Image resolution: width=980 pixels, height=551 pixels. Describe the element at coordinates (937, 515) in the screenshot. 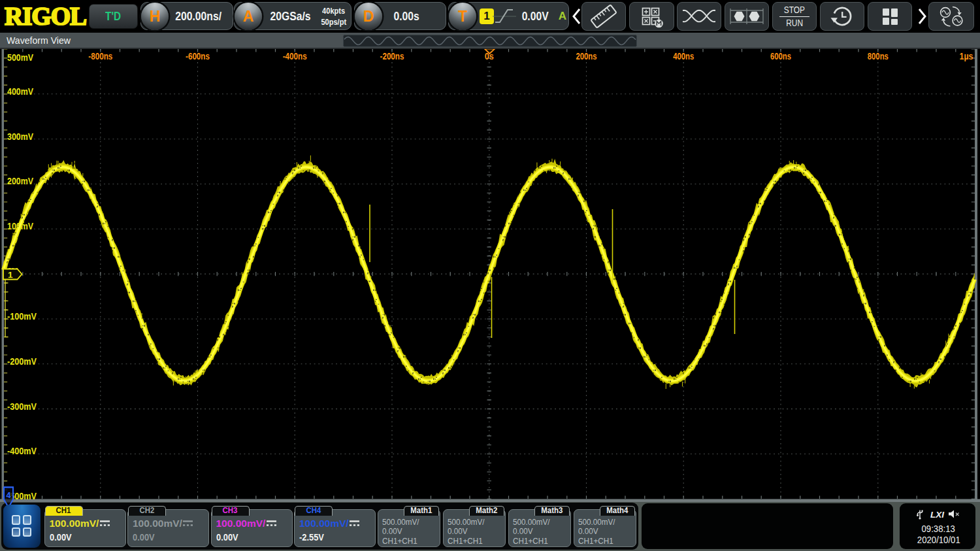

I see `svg-text: LXI` at that location.